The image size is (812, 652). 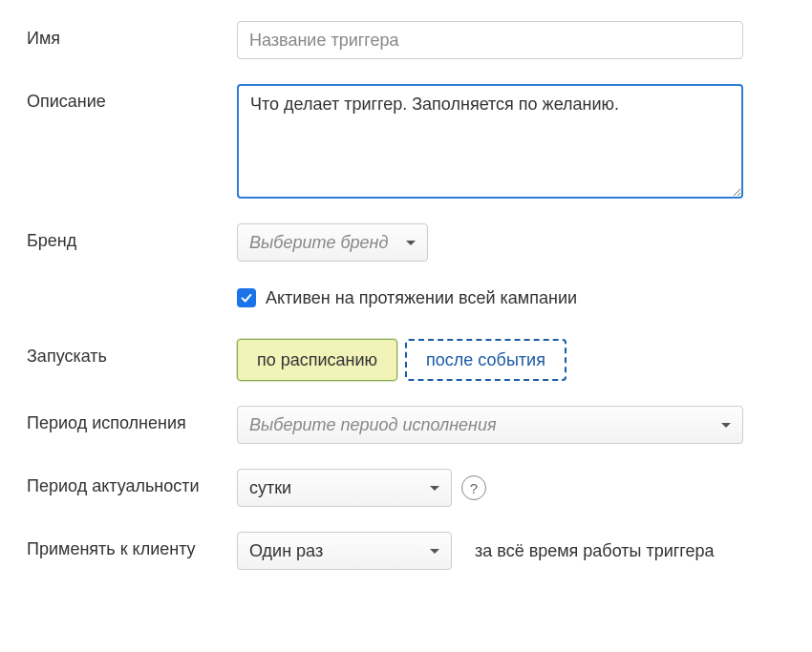 I want to click on row-launch: Запускать по расписанию после события, so click(x=406, y=360).